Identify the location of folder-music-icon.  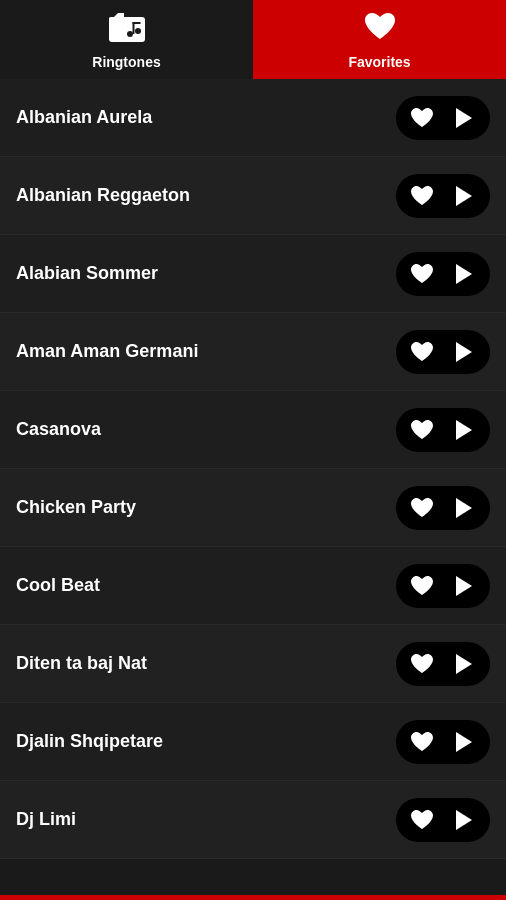
(127, 30).